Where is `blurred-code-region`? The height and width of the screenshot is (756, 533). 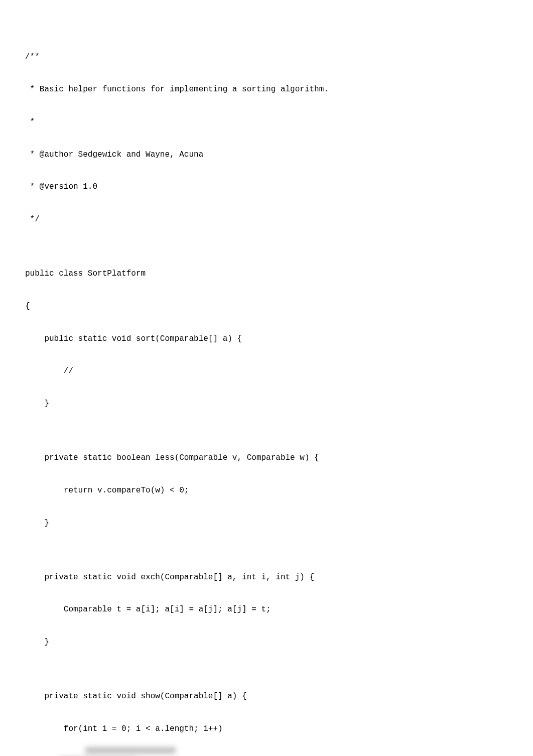 blurred-code-region is located at coordinates (266, 751).